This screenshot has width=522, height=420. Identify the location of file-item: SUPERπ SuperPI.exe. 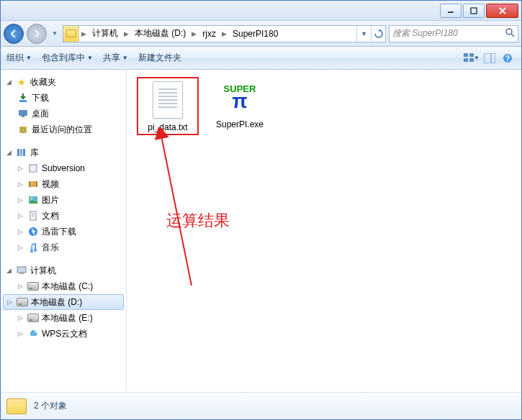
(240, 106).